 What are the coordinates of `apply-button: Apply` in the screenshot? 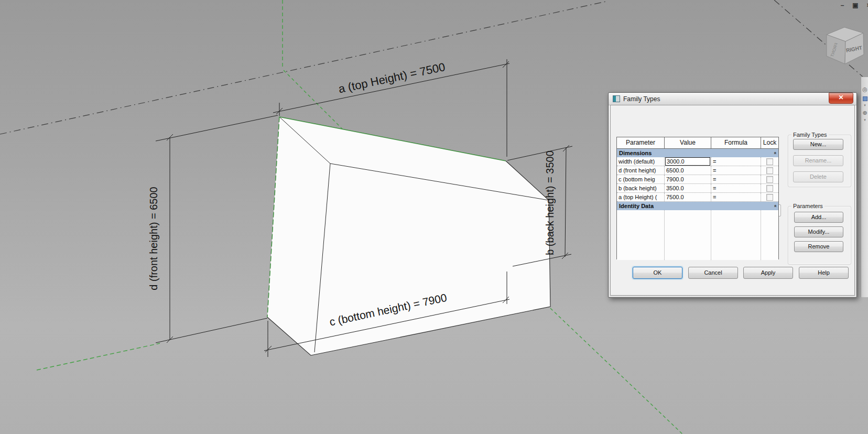 It's located at (768, 273).